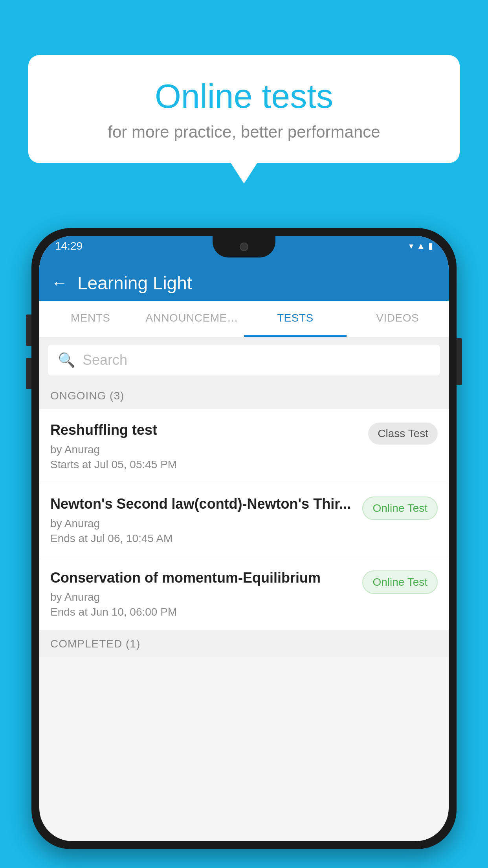  What do you see at coordinates (400, 508) in the screenshot?
I see `test-badge-newton: Online Test` at bounding box center [400, 508].